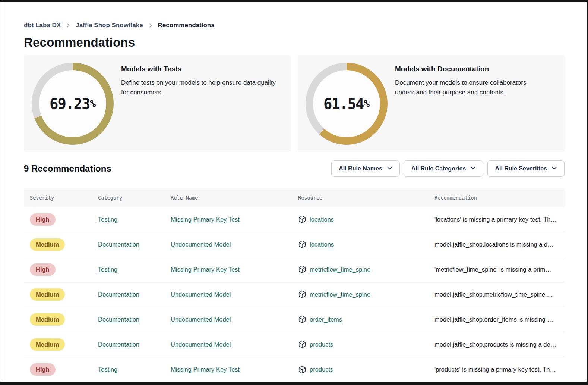  What do you see at coordinates (347, 104) in the screenshot?
I see `documentation-percent-label: 61.54 %` at bounding box center [347, 104].